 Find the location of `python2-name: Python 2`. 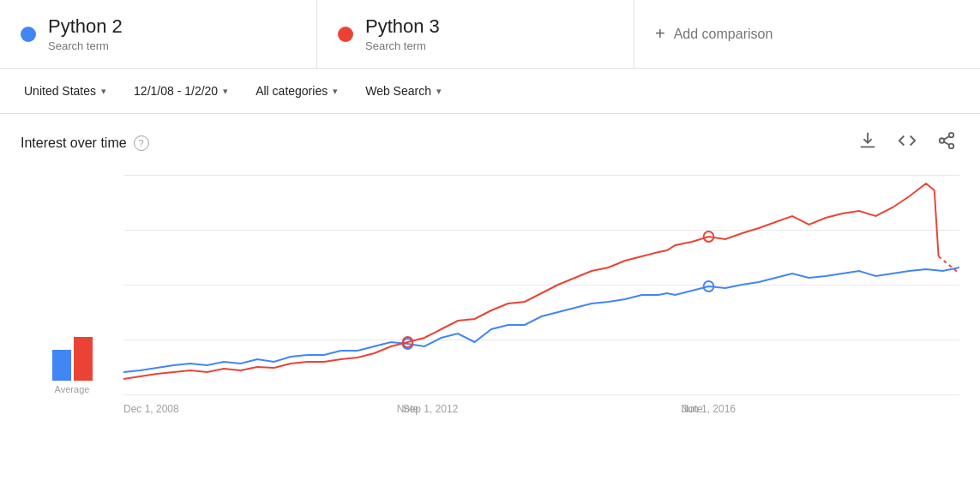

python2-name: Python 2 is located at coordinates (86, 27).